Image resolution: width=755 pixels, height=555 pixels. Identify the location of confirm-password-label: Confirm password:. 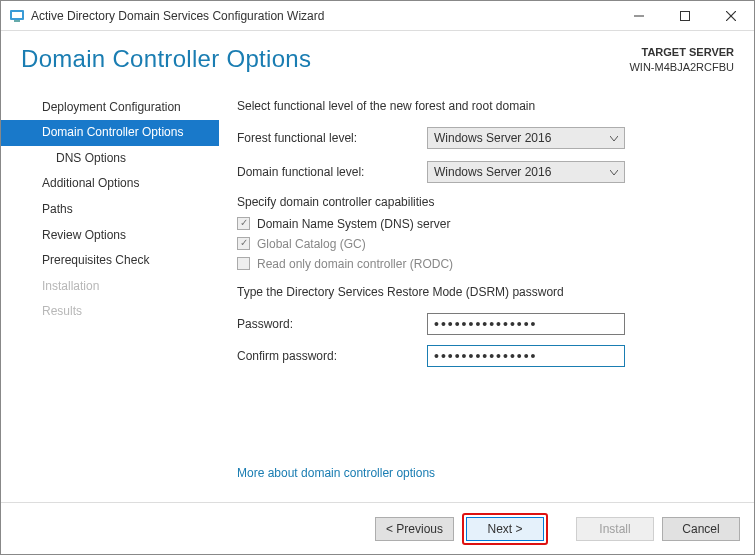
(332, 356).